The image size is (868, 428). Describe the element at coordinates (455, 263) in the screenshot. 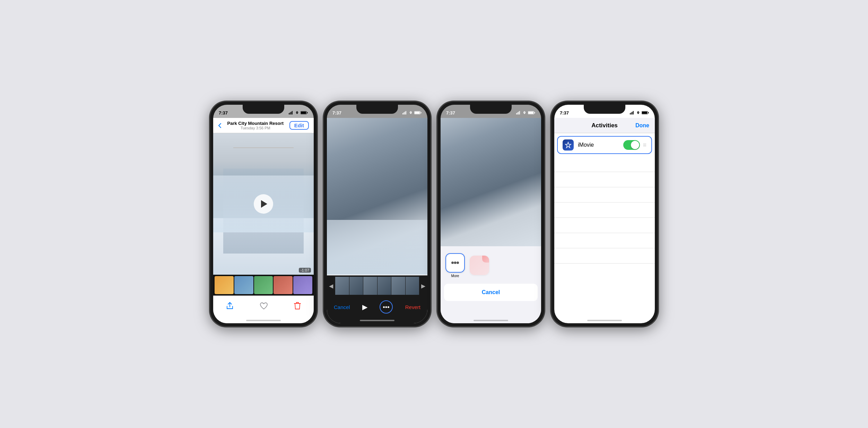

I see `more-icon-box` at that location.